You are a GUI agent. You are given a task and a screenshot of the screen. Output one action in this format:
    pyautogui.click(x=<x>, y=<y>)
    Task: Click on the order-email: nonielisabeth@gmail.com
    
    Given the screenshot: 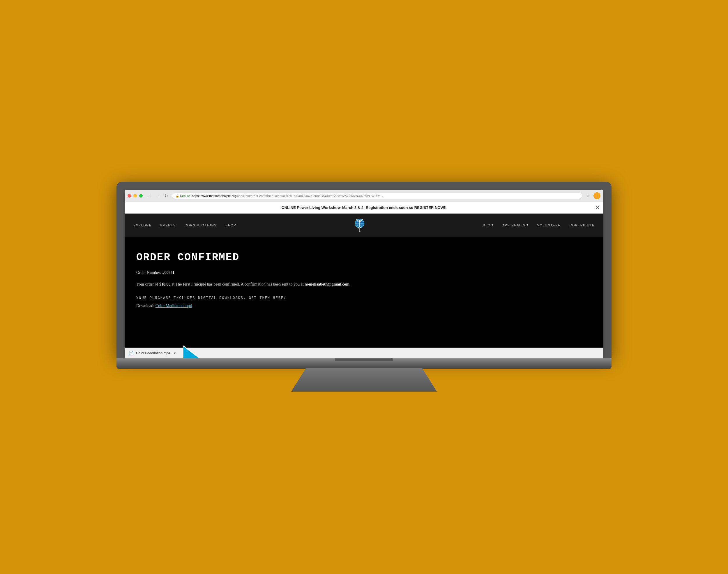 What is the action you would take?
    pyautogui.click(x=327, y=284)
    